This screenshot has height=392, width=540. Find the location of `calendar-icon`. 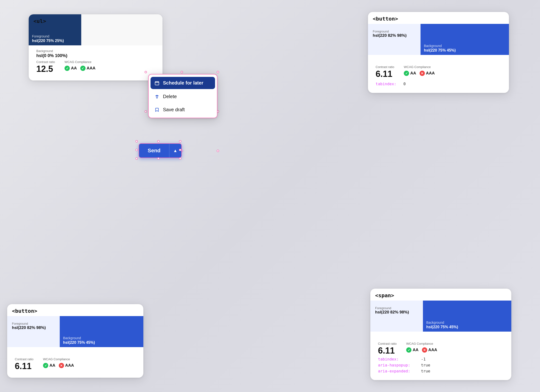

calendar-icon is located at coordinates (157, 83).